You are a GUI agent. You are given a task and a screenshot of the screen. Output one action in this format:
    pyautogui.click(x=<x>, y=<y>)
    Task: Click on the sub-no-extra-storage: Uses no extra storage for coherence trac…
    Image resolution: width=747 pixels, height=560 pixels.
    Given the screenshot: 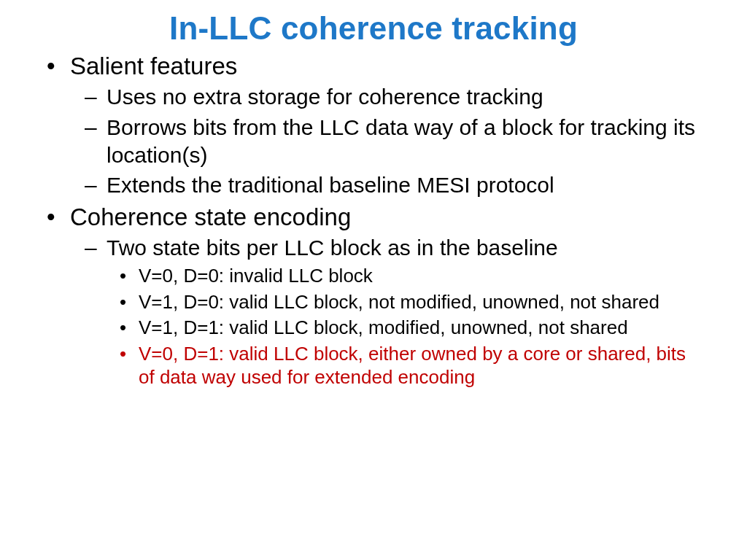 What is the action you would take?
    pyautogui.click(x=412, y=97)
    